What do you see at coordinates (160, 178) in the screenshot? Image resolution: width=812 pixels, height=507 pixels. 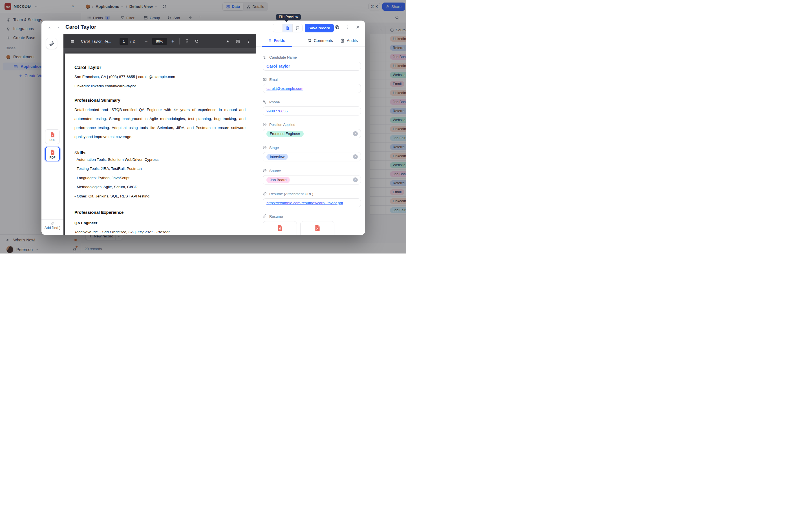 I see `pdf-text-line: - Languages: Python, JavaScript` at bounding box center [160, 178].